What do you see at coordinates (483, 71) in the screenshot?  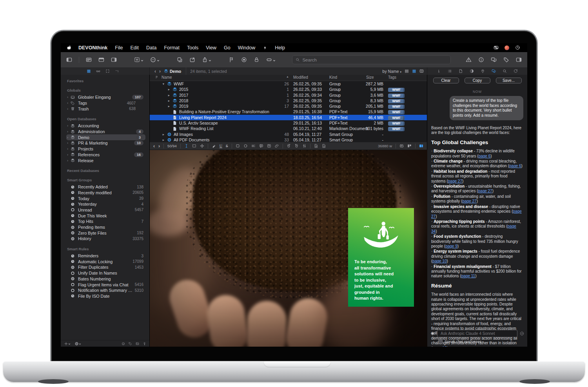 I see `location-inspector-icon` at bounding box center [483, 71].